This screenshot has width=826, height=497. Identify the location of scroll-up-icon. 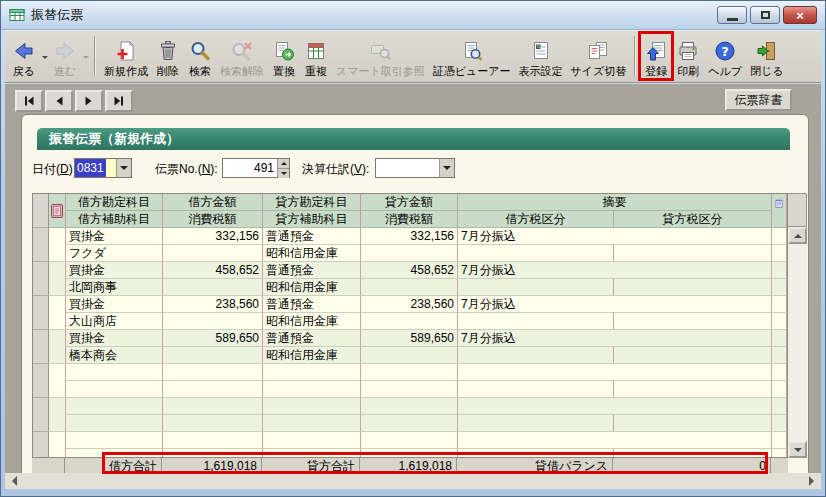
(798, 236).